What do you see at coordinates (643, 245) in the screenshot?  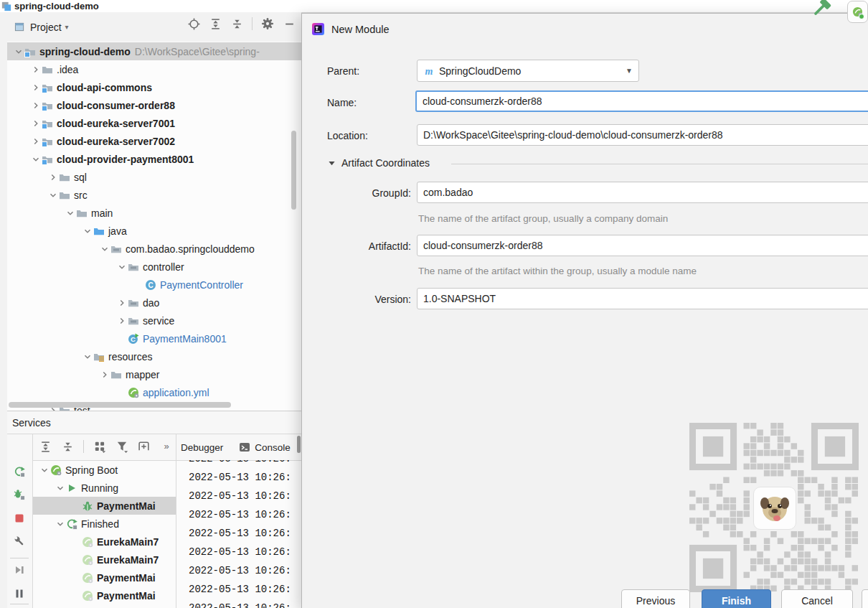 I see `artifactid-input` at bounding box center [643, 245].